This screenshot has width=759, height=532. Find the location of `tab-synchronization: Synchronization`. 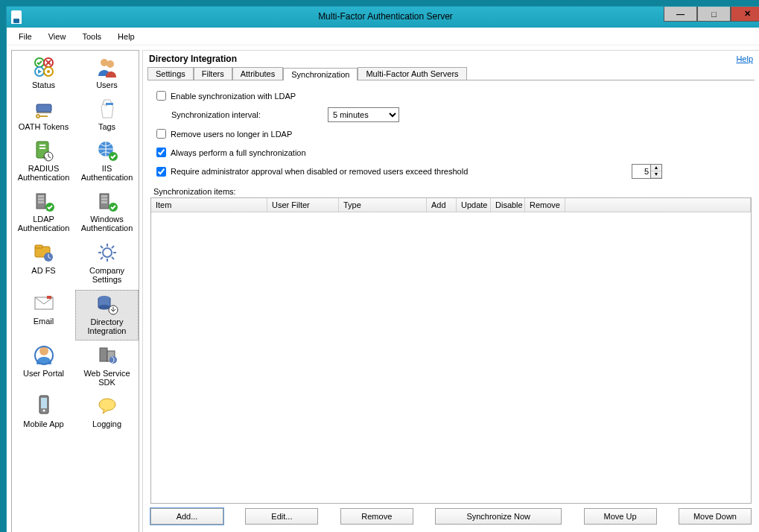

tab-synchronization: Synchronization is located at coordinates (320, 75).